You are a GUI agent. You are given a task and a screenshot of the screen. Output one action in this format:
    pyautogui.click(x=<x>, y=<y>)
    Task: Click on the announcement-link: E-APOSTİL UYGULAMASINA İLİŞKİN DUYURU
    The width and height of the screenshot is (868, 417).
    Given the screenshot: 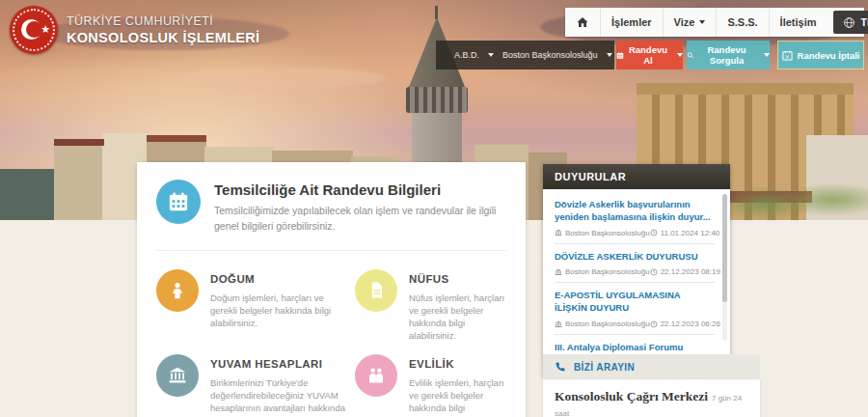 What is the action you would take?
    pyautogui.click(x=635, y=302)
    